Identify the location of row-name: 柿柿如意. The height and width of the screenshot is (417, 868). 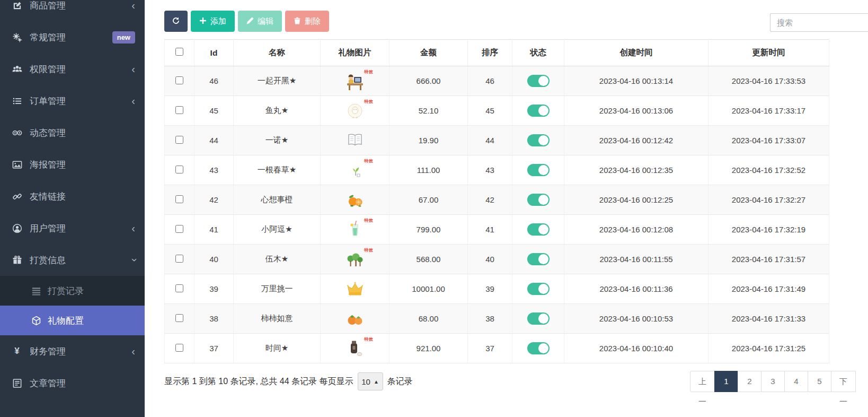
(277, 319).